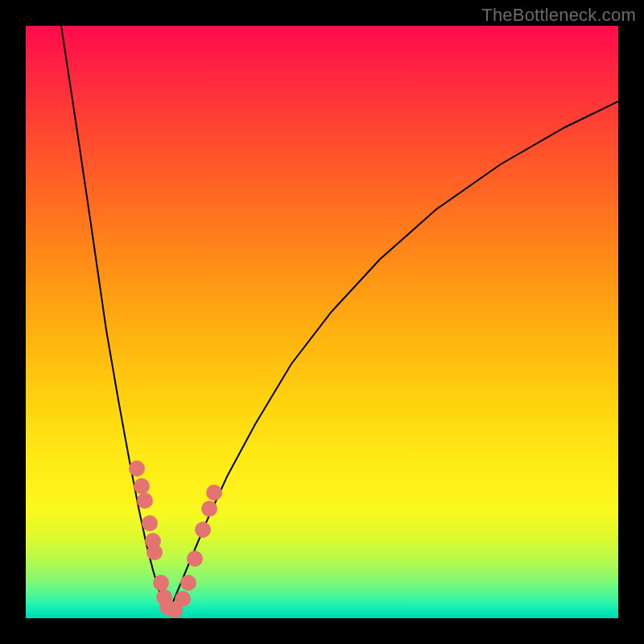  What do you see at coordinates (559, 15) in the screenshot?
I see `watermark-label: TheBottleneck.com` at bounding box center [559, 15].